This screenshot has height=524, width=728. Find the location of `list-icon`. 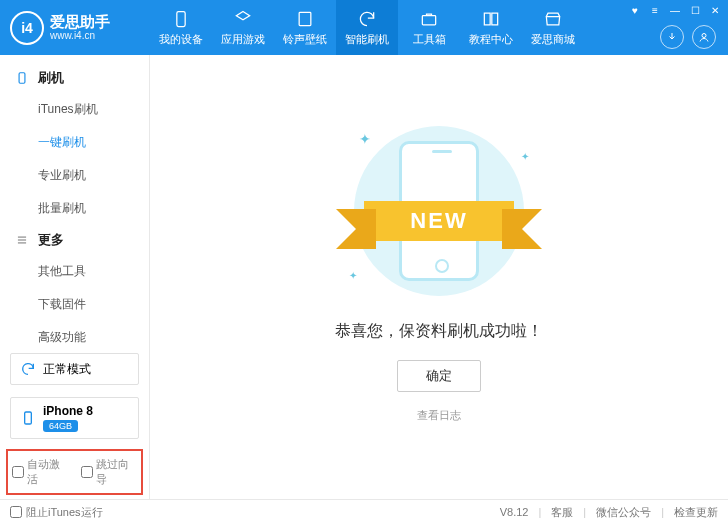

list-icon is located at coordinates (22, 240).